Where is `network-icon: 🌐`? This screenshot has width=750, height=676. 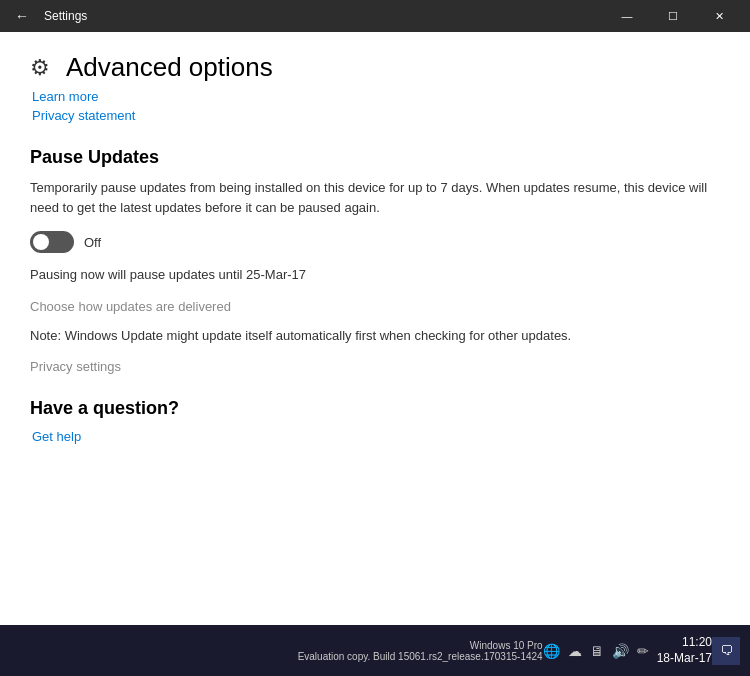 network-icon: 🌐 is located at coordinates (552, 651).